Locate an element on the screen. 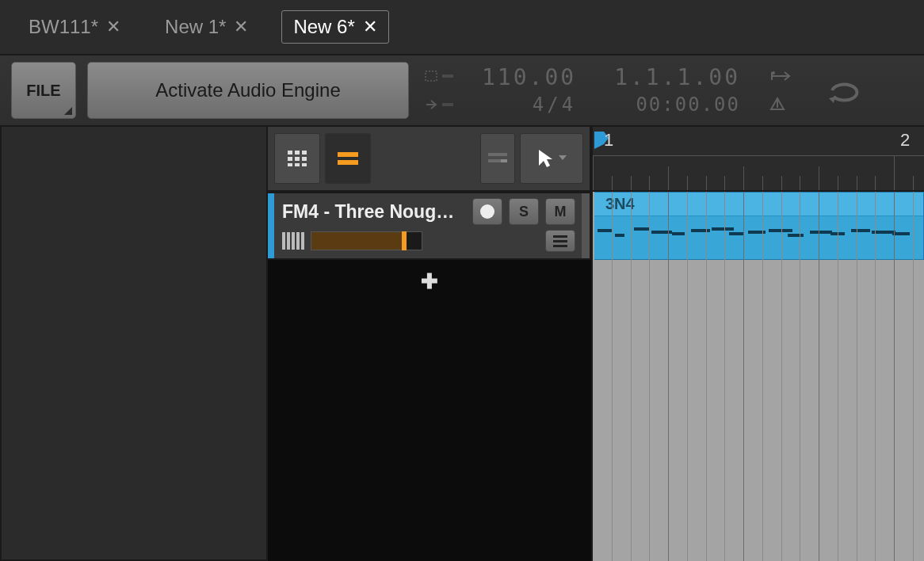 Image resolution: width=924 pixels, height=561 pixels. timecode: 00:00.00 is located at coordinates (677, 105).